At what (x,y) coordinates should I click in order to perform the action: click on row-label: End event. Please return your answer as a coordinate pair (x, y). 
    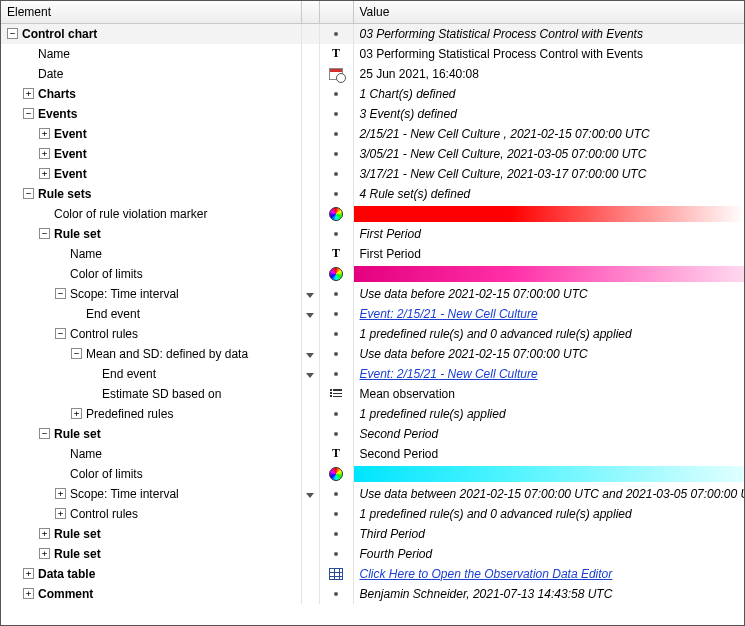
    Looking at the image, I should click on (115, 314).